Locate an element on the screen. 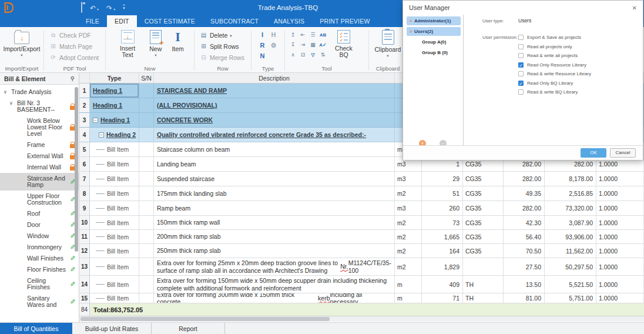  horizontal-scrollbar is located at coordinates (362, 319).